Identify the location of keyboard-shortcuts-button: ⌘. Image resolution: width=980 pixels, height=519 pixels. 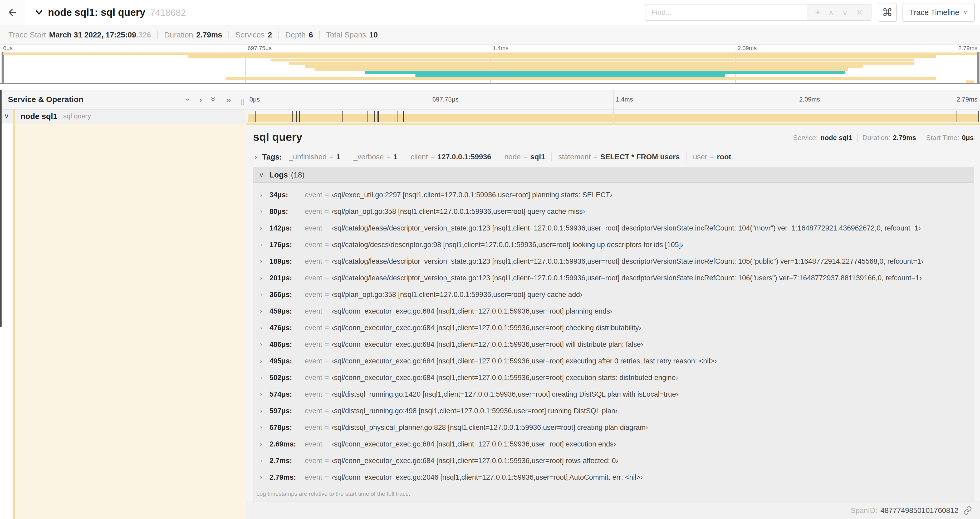
(887, 12).